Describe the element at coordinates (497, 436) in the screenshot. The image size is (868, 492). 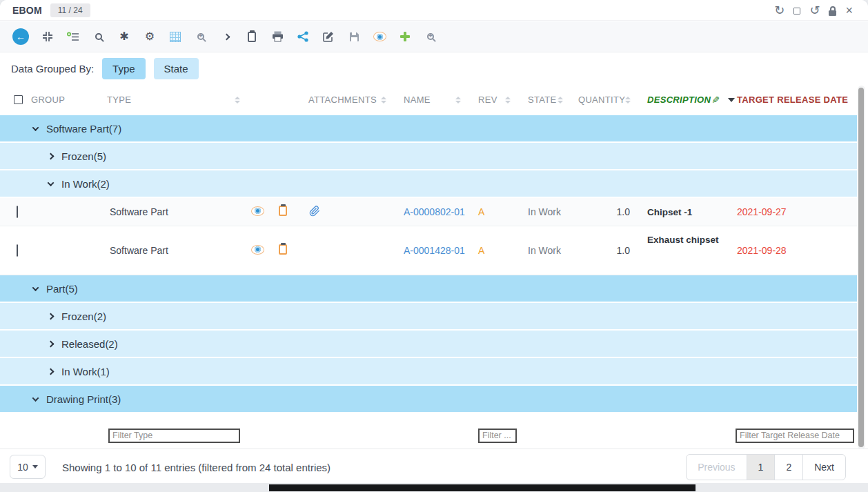
I see `filter-rev-input` at that location.